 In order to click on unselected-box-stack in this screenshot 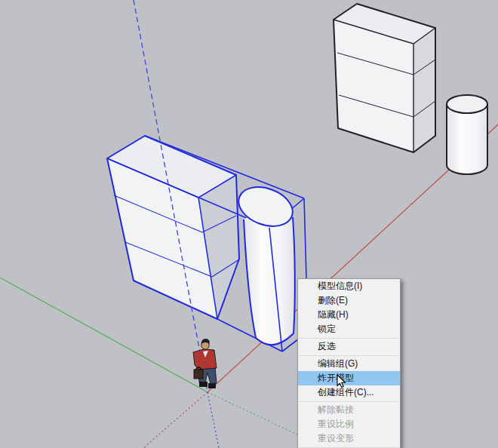, I will do `click(385, 78)`.